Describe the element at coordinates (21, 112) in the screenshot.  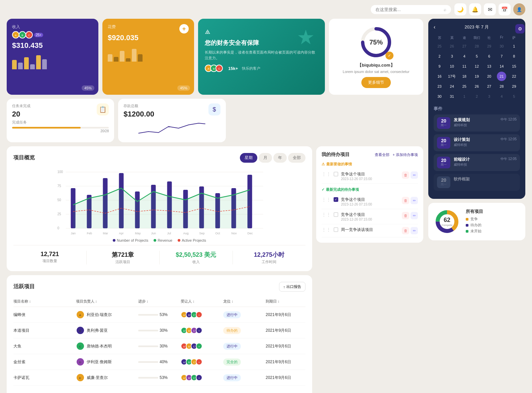
I see `tasks-title-wrap: 任务未完成 20` at that location.